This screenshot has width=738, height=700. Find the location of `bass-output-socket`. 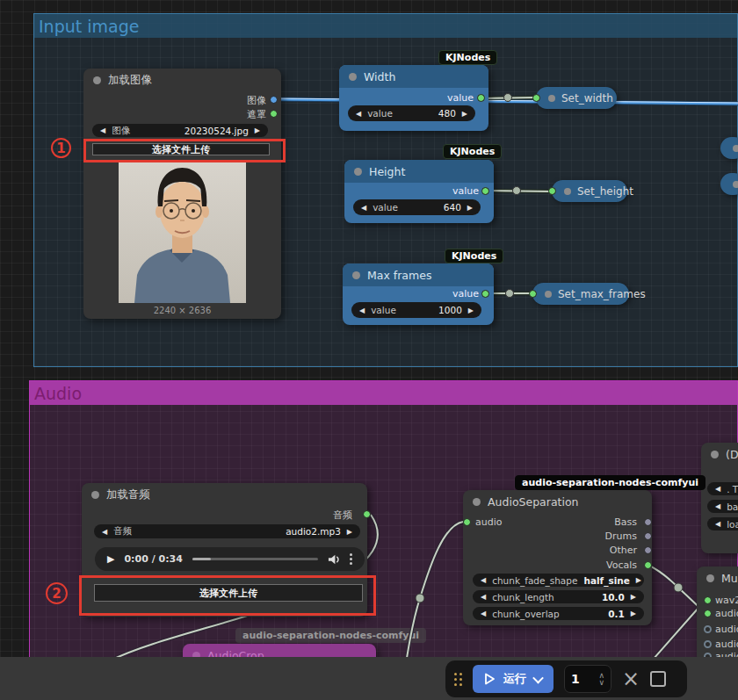

bass-output-socket is located at coordinates (648, 522).